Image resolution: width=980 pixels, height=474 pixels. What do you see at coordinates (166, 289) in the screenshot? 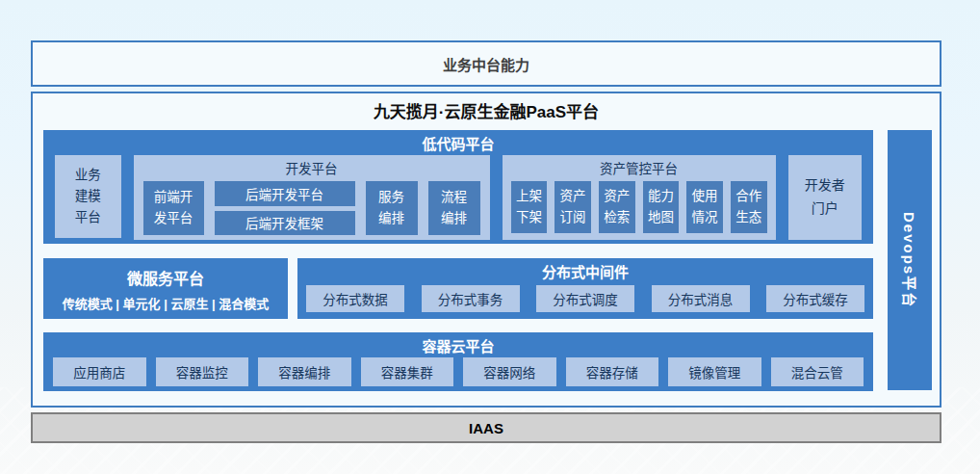
I see `microservice-platform-box: 微服务平台 传统模式 | 单元化 | 云原生 | 混合模式` at bounding box center [166, 289].